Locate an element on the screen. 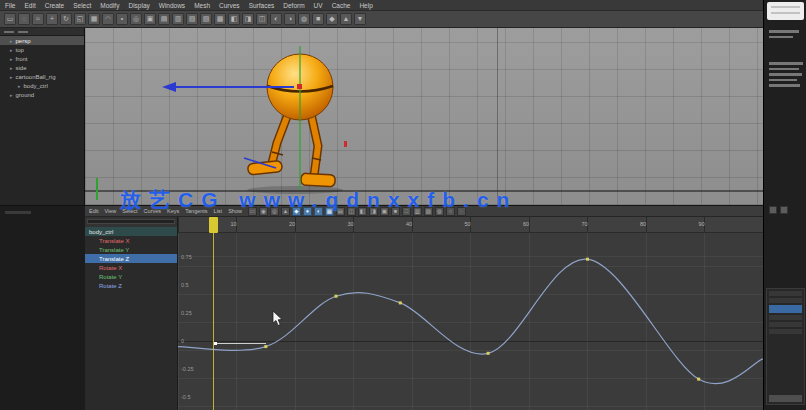 The width and height of the screenshot is (806, 410). symmetry-icon: ◫ is located at coordinates (262, 19).